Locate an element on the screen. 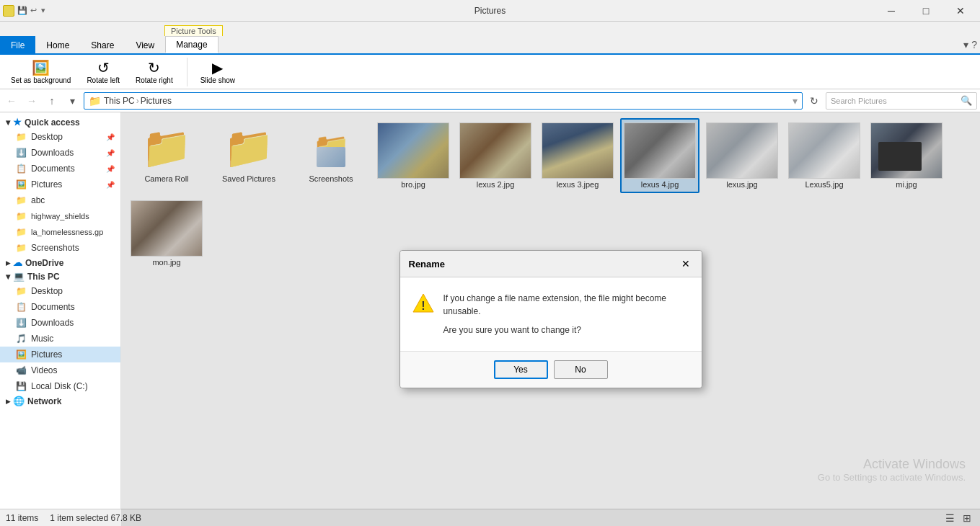 The height and width of the screenshot is (526, 980). tab-share: Share is located at coordinates (102, 45).